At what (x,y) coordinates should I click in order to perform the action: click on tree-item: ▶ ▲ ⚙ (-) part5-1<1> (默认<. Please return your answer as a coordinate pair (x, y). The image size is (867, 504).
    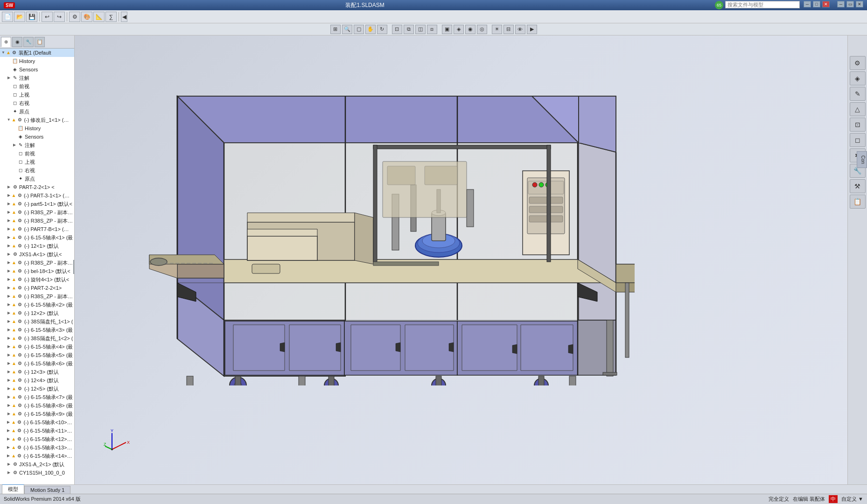
    Looking at the image, I should click on (37, 204).